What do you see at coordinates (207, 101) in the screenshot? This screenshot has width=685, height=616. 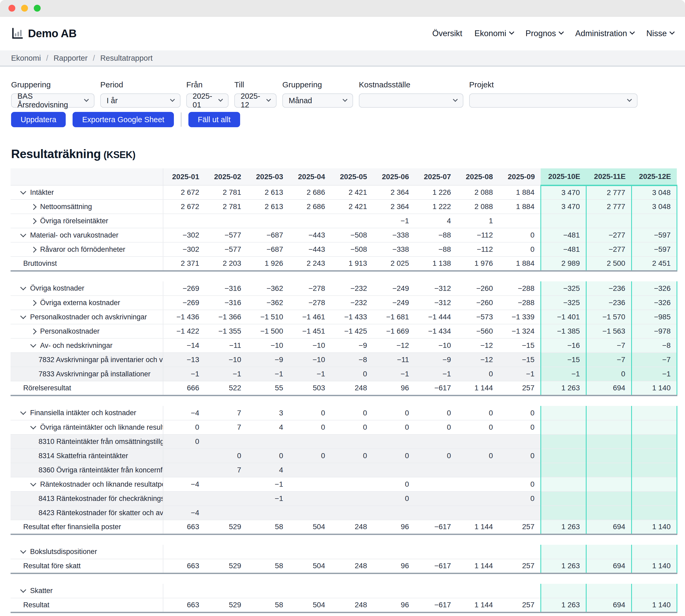 I see `select-fran-2: 2025-01` at bounding box center [207, 101].